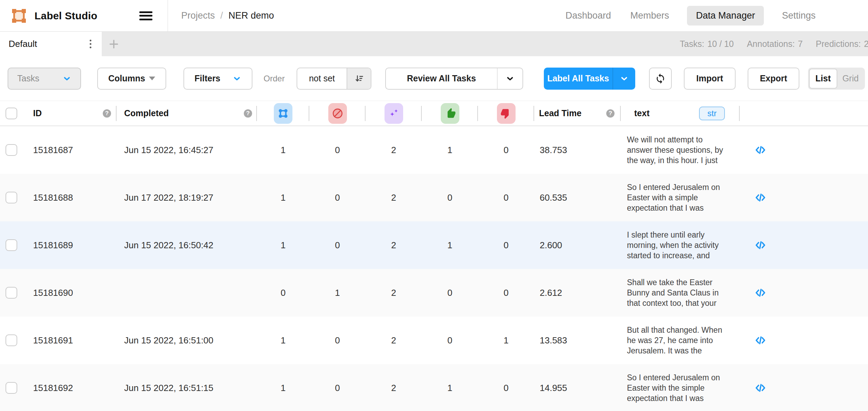 The image size is (868, 411). I want to click on column-header-lead-time: Lead Time ?, so click(577, 113).